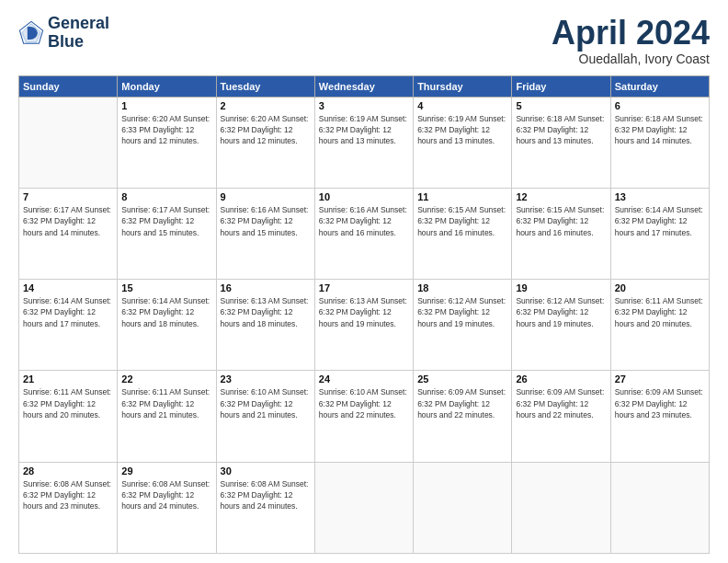 This screenshot has width=728, height=563. I want to click on logo-icon, so click(31, 33).